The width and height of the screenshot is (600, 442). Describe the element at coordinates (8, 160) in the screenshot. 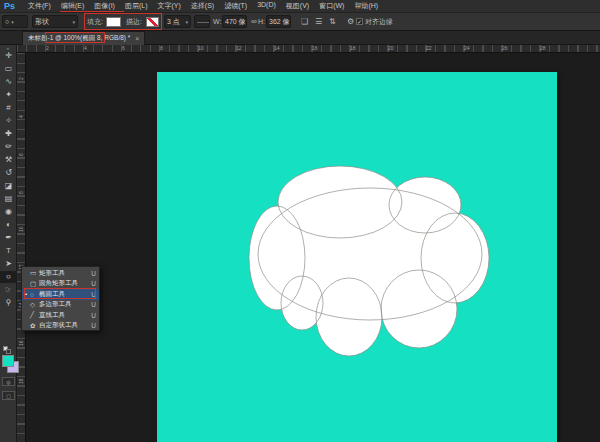

I see `clone-stamp-tool-icon: ⚒` at that location.